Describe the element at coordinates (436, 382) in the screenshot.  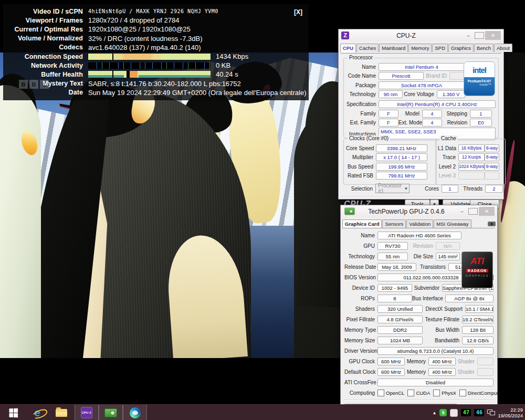
I see `crossfire-field: Disabled` at that location.